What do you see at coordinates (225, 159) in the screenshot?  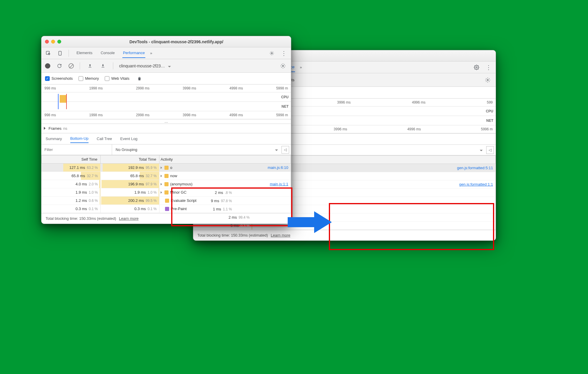 I see `col-activity: Activity` at bounding box center [225, 159].